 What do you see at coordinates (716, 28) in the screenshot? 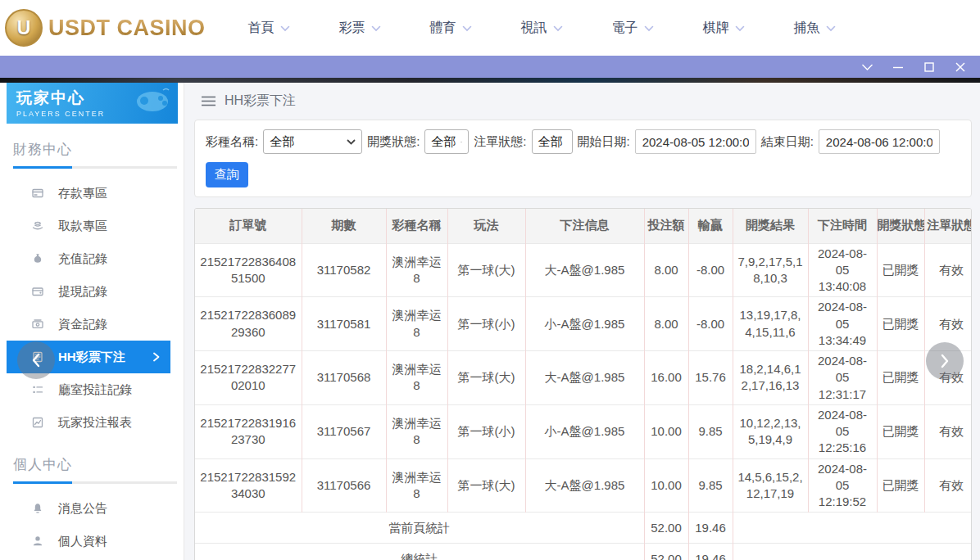
I see `nav-item-label: 棋牌` at bounding box center [716, 28].